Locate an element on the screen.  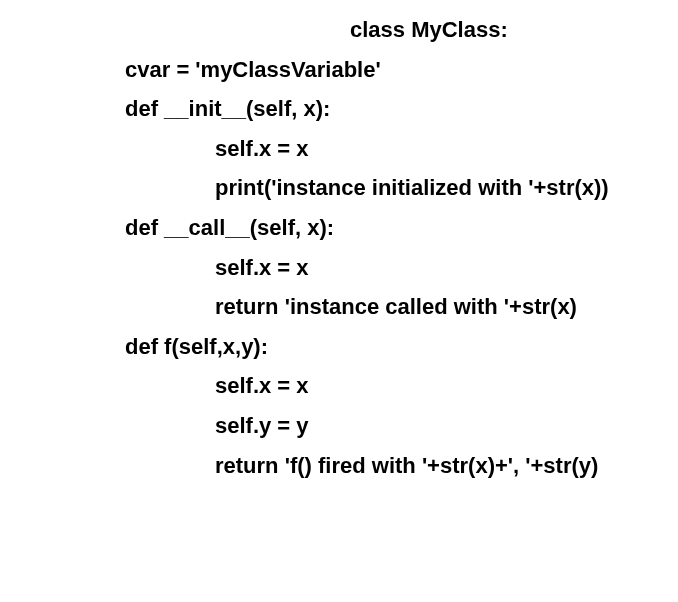
code-line-12: return 'f() fired with '+str(x)+', '+str… is located at coordinates (339, 466).